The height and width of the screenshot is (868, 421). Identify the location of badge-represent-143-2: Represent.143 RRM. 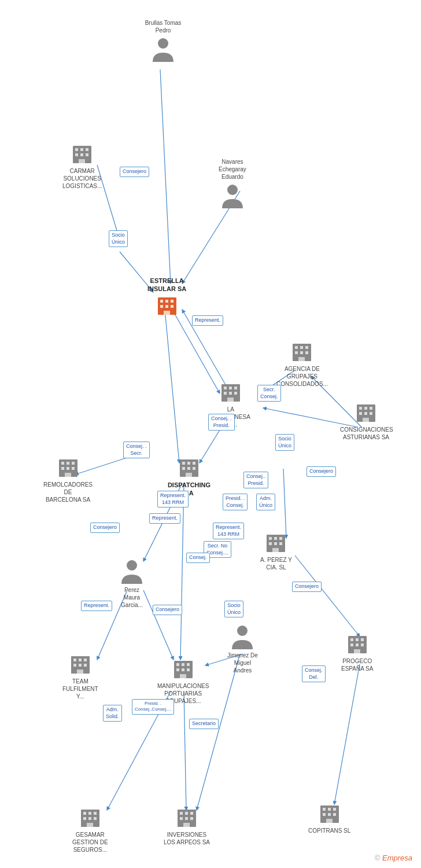
(228, 531).